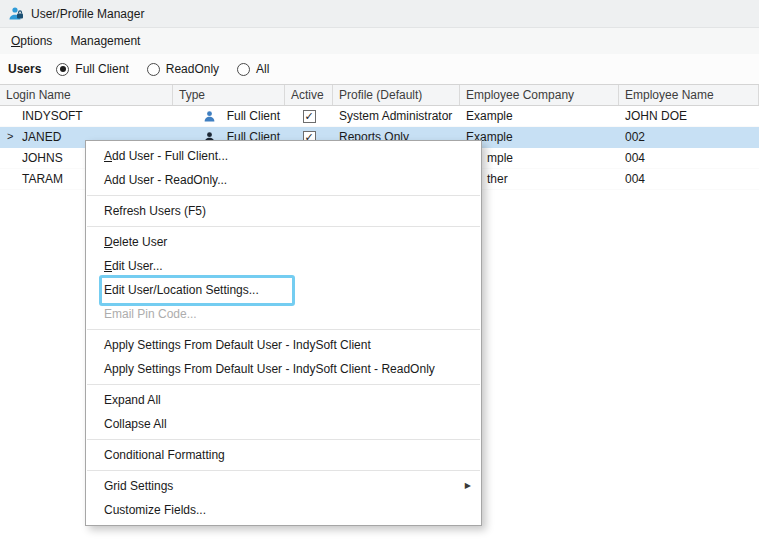 This screenshot has height=560, width=759. What do you see at coordinates (24, 69) in the screenshot?
I see `users-filter-label: Users` at bounding box center [24, 69].